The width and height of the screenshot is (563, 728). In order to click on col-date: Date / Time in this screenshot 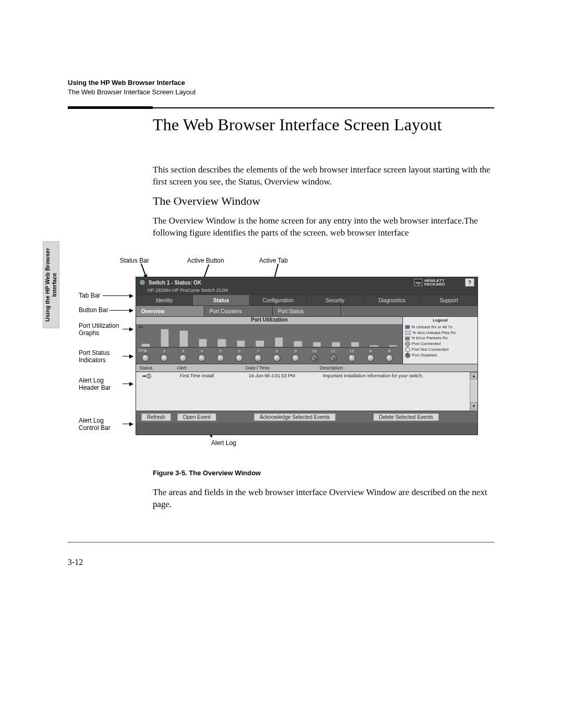, I will do `click(279, 368)`.